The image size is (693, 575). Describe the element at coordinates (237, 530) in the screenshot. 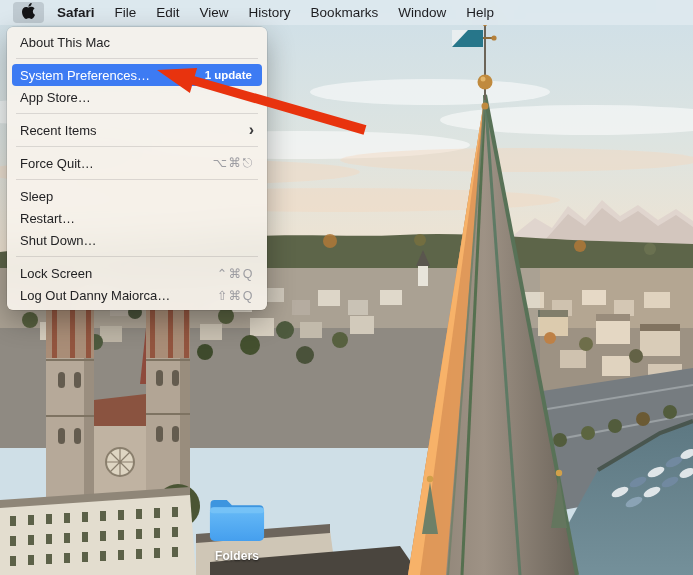

I see `desktop-folder-folders: Folders` at that location.